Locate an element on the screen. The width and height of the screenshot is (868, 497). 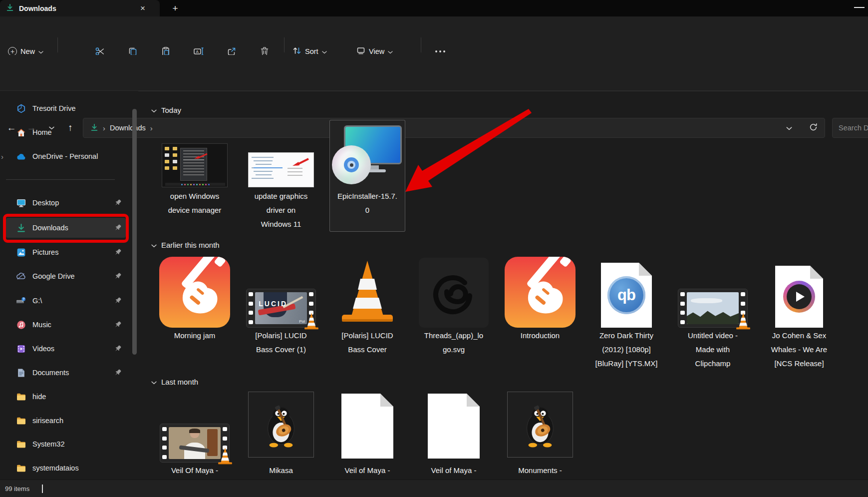
threads-logo-icon is located at coordinates (454, 293).